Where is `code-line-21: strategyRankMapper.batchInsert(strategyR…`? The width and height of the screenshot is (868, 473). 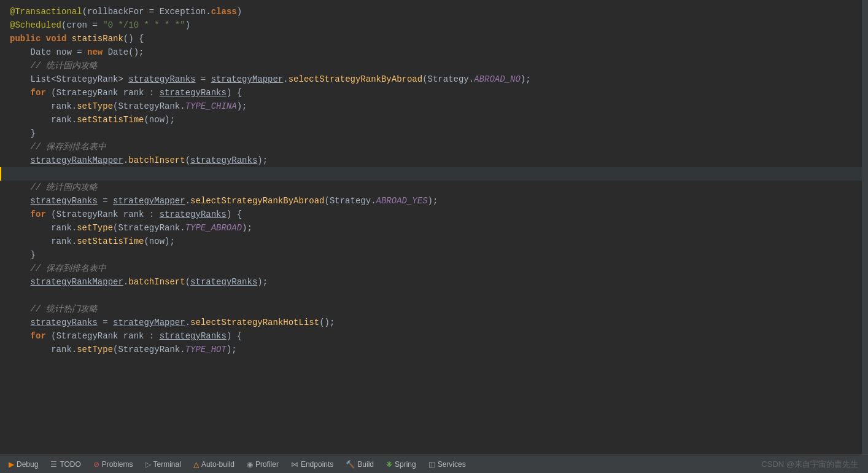 code-line-21: strategyRankMapper.batchInsert(strategyR… is located at coordinates (434, 282).